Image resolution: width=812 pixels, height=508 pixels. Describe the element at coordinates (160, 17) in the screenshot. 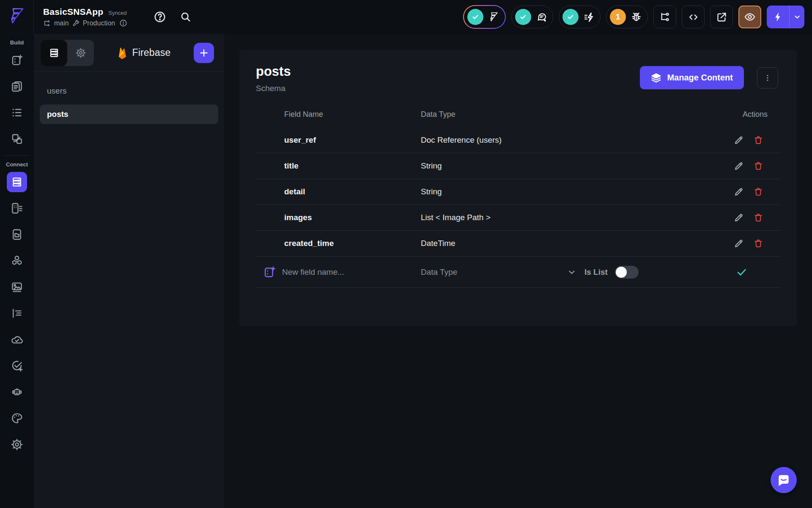

I see `help-icon` at that location.